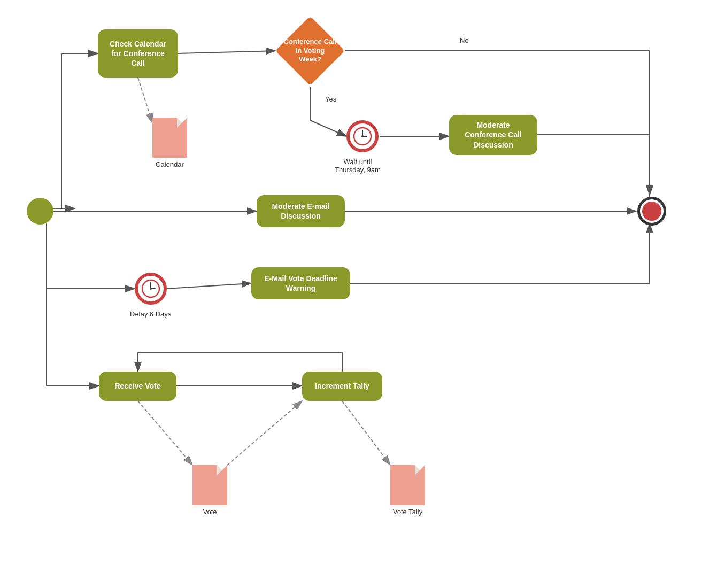 Image resolution: width=702 pixels, height=588 pixels. Describe the element at coordinates (300, 283) in the screenshot. I see `email-vote-deadline-label: E-Mail Vote DeadlineWarning` at that location.